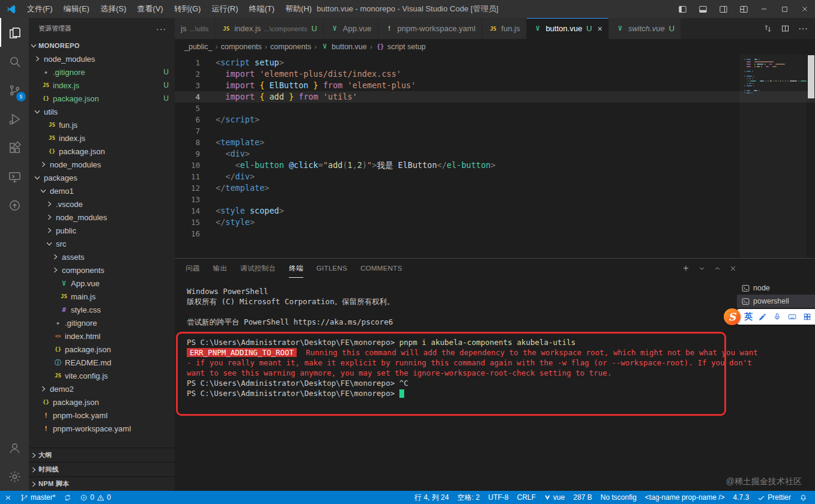 Image resolution: width=815 pixels, height=504 pixels. What do you see at coordinates (14, 448) in the screenshot?
I see `account-icon` at bounding box center [14, 448].